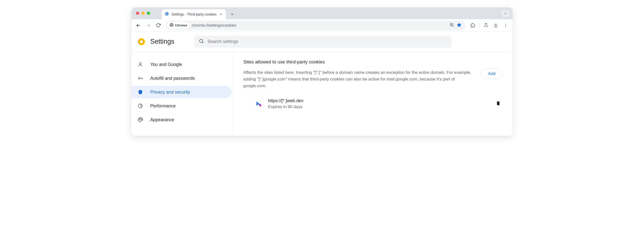 The height and width of the screenshot is (236, 644). Describe the element at coordinates (473, 25) in the screenshot. I see `extensions-button` at that location.